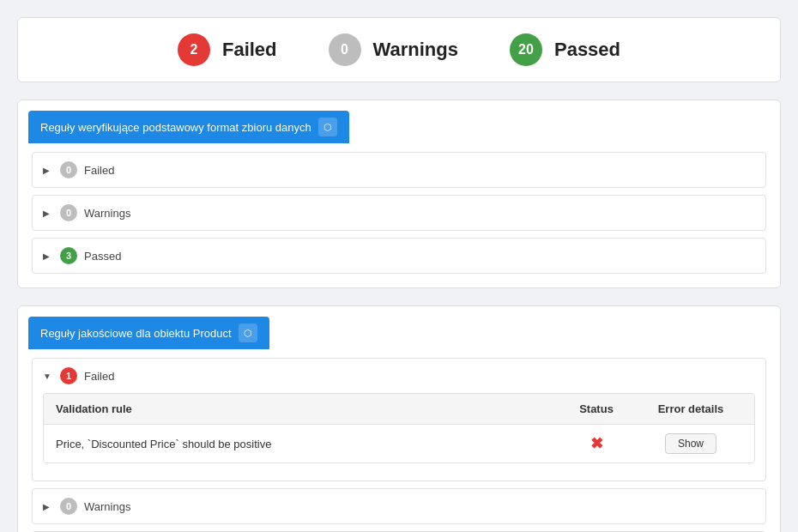  I want to click on row-badge-failed-2: 1, so click(69, 376).